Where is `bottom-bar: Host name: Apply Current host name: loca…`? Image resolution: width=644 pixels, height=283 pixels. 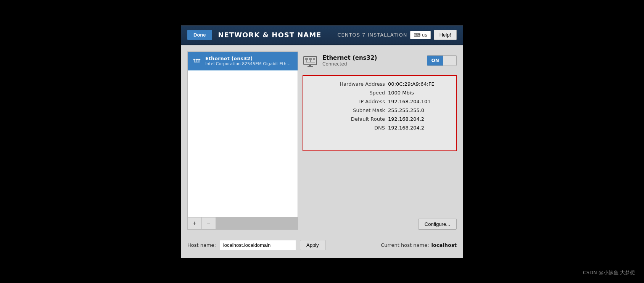 bottom-bar: Host name: Apply Current host name: loca… is located at coordinates (322, 247).